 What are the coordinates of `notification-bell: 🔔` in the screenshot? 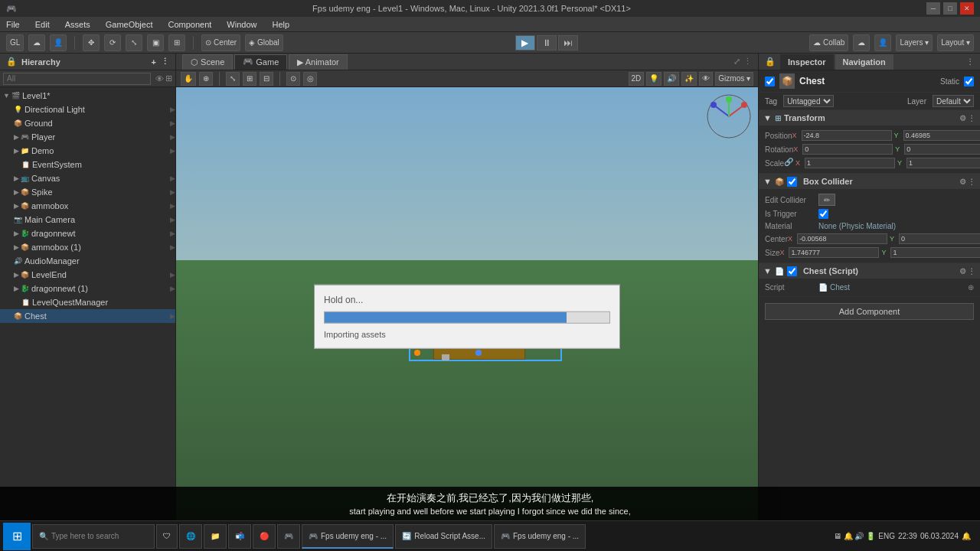 It's located at (966, 536).